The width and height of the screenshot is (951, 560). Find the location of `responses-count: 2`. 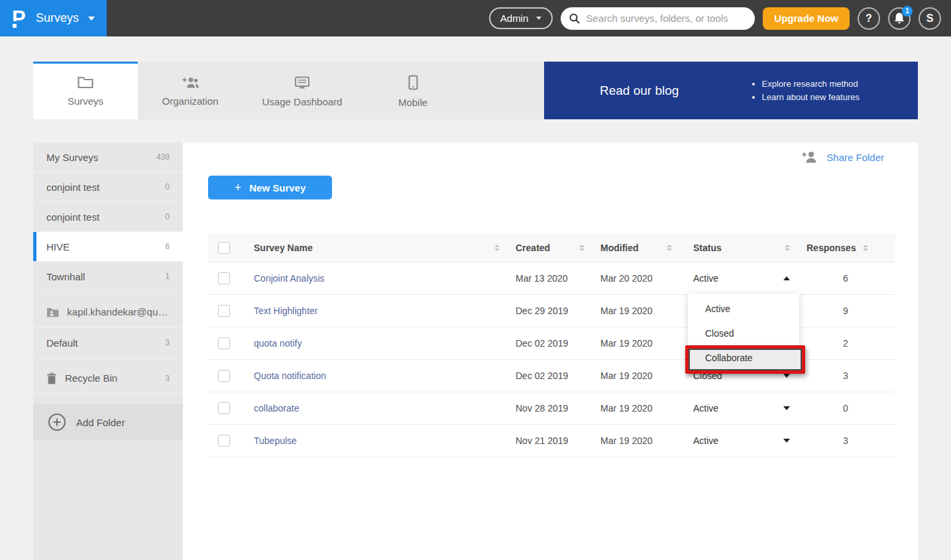

responses-count: 2 is located at coordinates (846, 343).